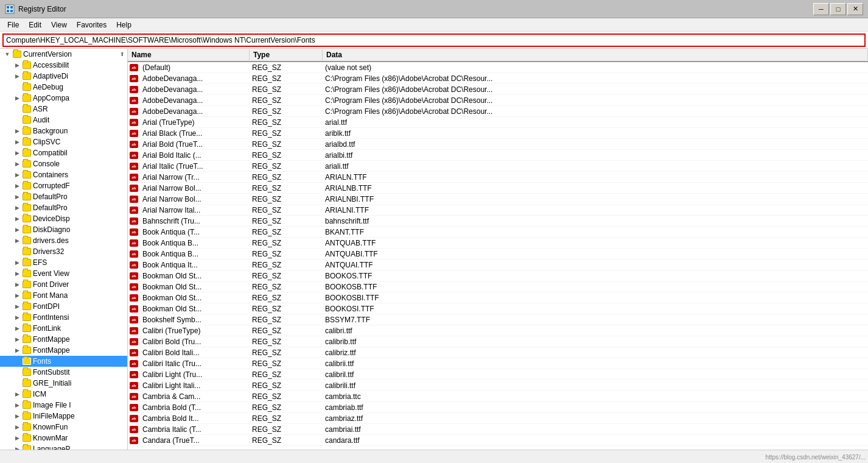  I want to click on table-row: ab Arial Black (True... REG_SZ ariblk.tt…, so click(498, 133).